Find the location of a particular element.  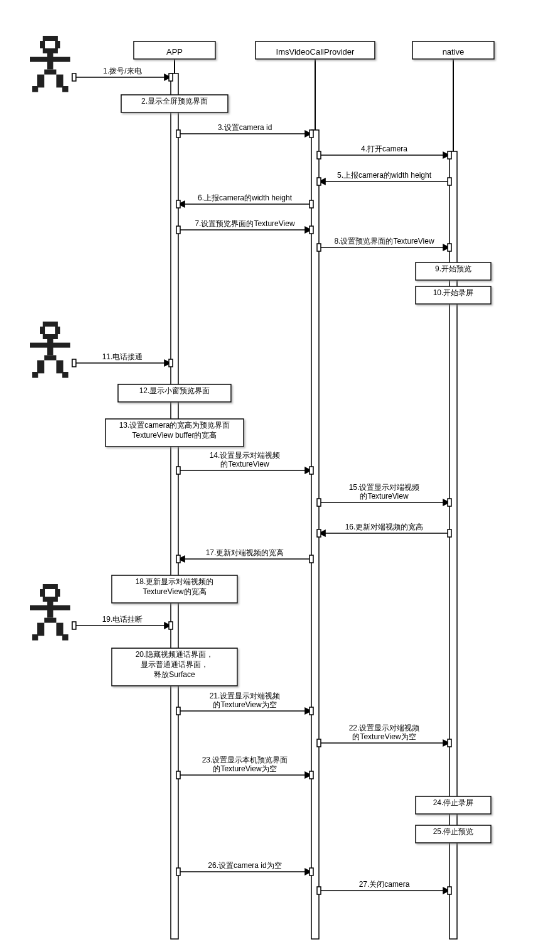

message-label: 4.打开camera is located at coordinates (384, 149).